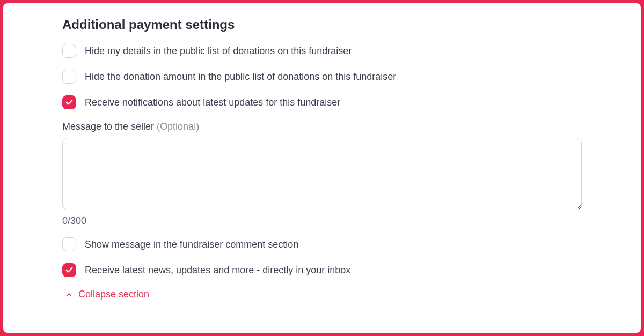 This screenshot has width=644, height=336. What do you see at coordinates (322, 244) in the screenshot?
I see `option-show-message-row: Show message in the fundraiser comment s…` at bounding box center [322, 244].